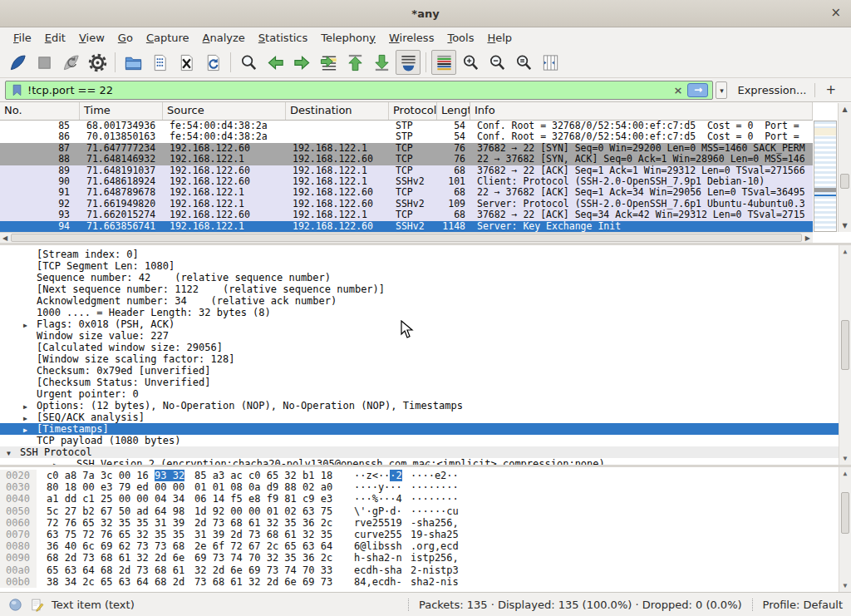 This screenshot has width=851, height=616. Describe the element at coordinates (499, 38) in the screenshot. I see `menu-help: Help` at that location.